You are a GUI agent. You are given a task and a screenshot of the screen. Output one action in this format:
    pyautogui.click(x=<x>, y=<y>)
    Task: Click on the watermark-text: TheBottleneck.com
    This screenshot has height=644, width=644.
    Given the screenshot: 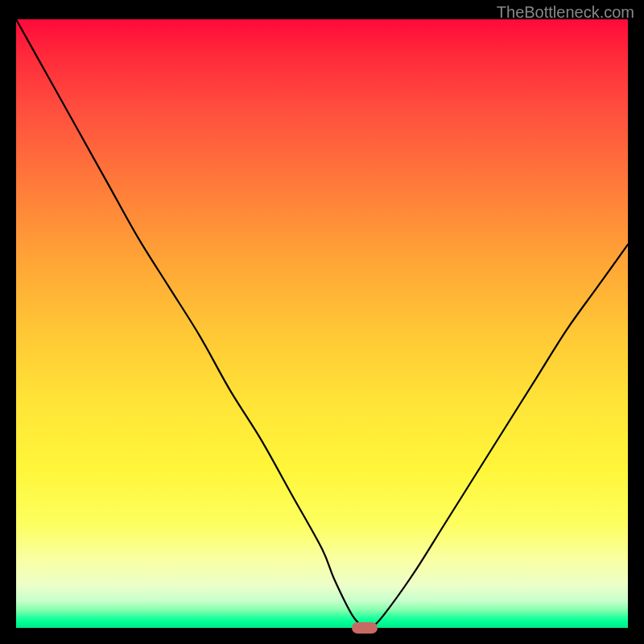 What is the action you would take?
    pyautogui.click(x=565, y=13)
    